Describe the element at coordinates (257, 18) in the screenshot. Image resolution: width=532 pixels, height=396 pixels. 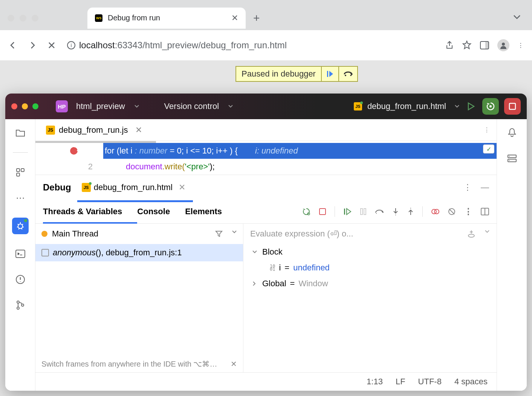
I see `new-tab-button: +` at that location.